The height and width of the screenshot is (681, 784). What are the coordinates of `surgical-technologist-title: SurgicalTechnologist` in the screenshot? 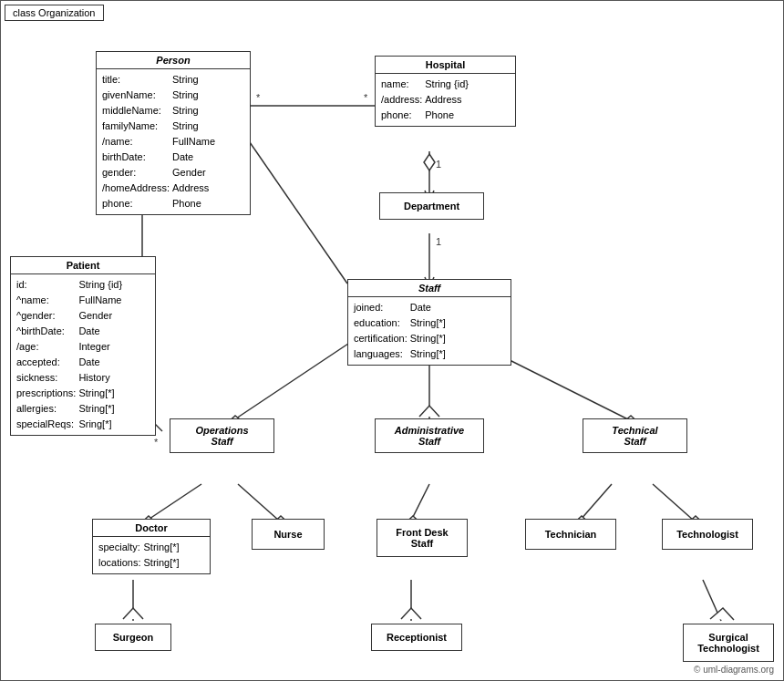 It's located at (728, 643).